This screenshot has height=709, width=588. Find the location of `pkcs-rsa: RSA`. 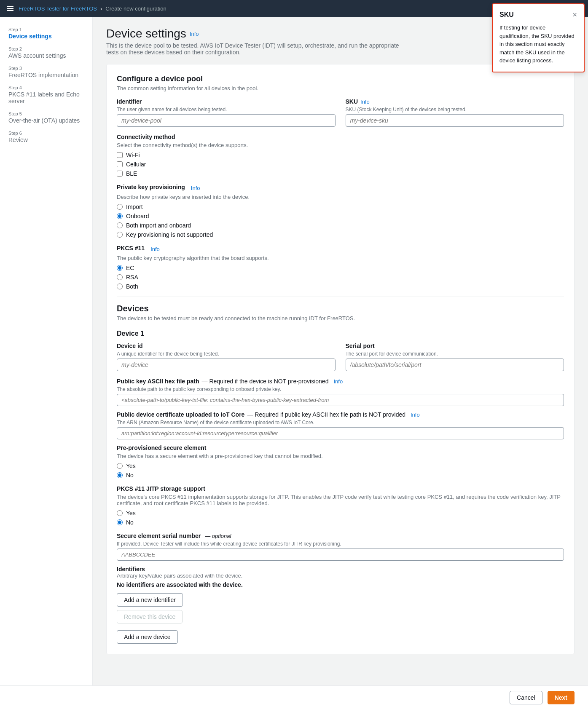

pkcs-rsa: RSA is located at coordinates (341, 277).